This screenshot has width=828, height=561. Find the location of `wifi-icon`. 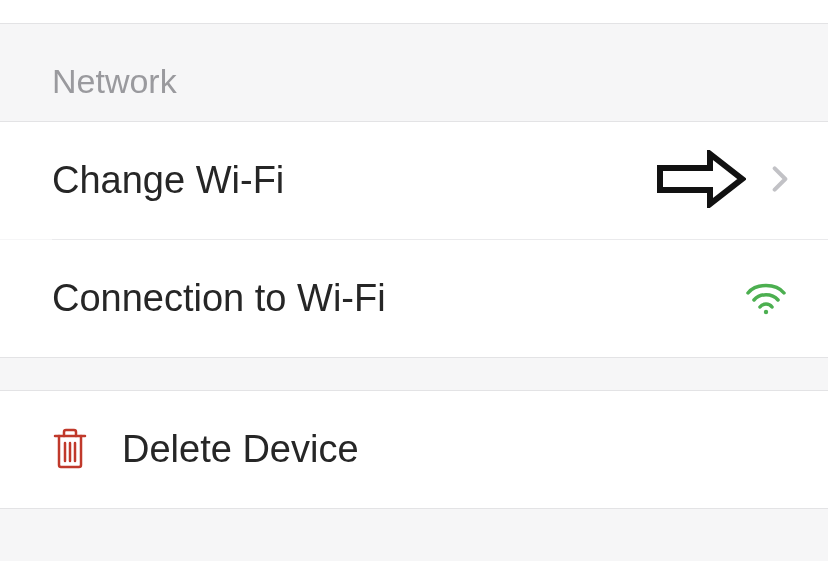

wifi-icon is located at coordinates (766, 299).